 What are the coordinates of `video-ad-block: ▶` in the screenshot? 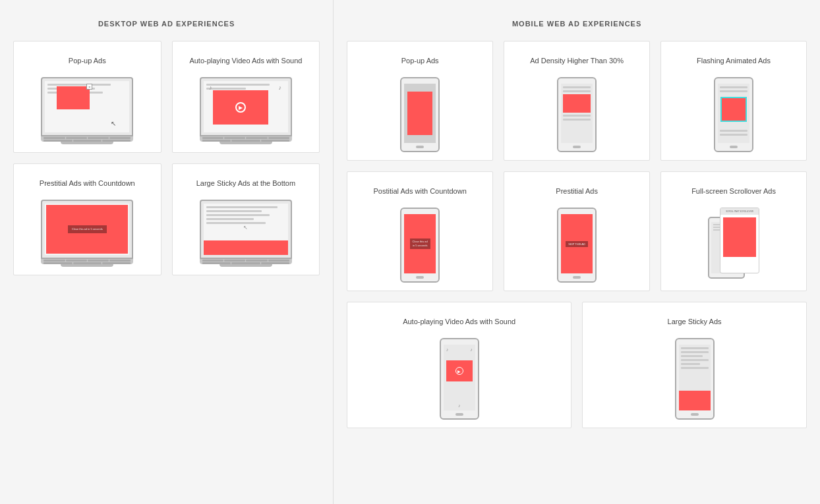 It's located at (241, 107).